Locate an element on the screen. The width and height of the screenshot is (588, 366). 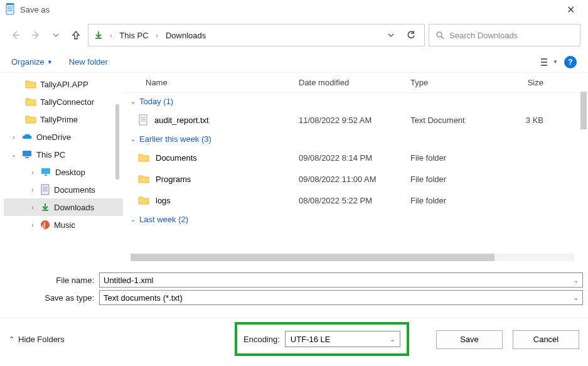
file-name: audit_report.txt is located at coordinates (182, 121).